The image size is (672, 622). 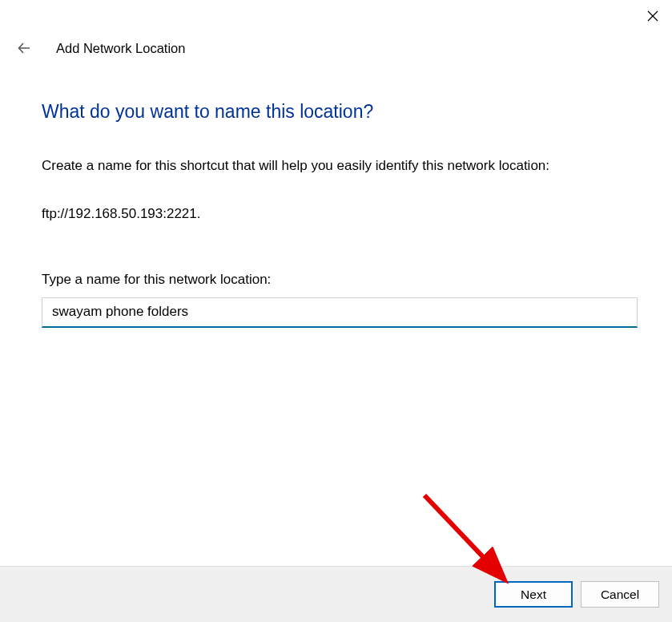 I want to click on close-button, so click(x=653, y=16).